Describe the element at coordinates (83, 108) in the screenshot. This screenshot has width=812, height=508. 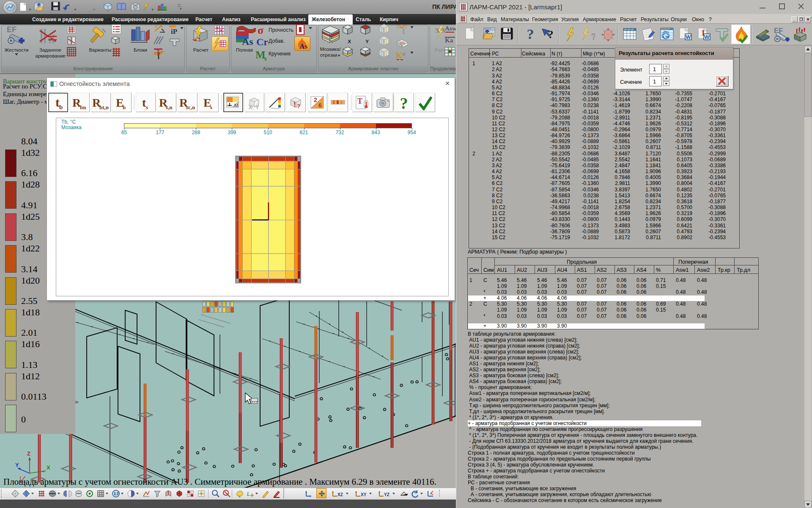
I see `svg-text: bn` at that location.